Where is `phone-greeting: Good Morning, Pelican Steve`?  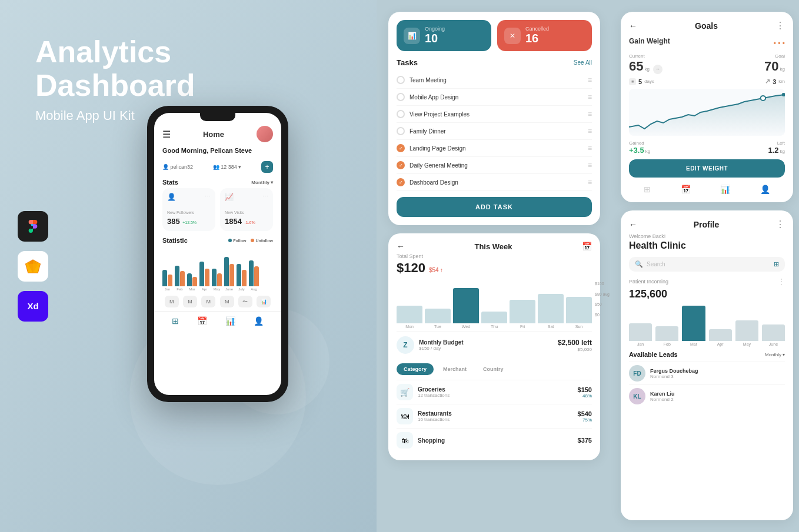 phone-greeting: Good Morning, Pelican Steve is located at coordinates (218, 153).